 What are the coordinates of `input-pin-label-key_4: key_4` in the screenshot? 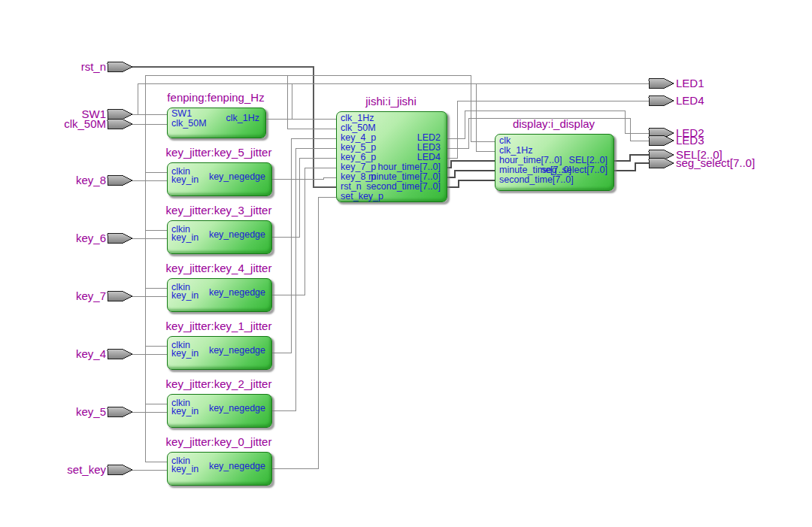 It's located at (91, 353).